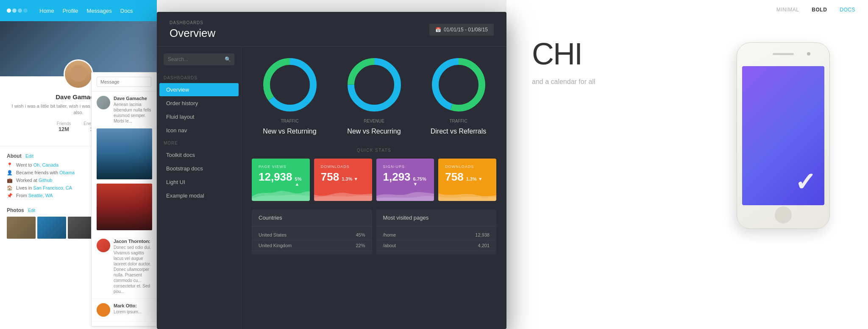 Image resolution: width=868 pixels, height=329 pixels. Describe the element at coordinates (99, 11) in the screenshot. I see `nav-messages: Messages` at that location.